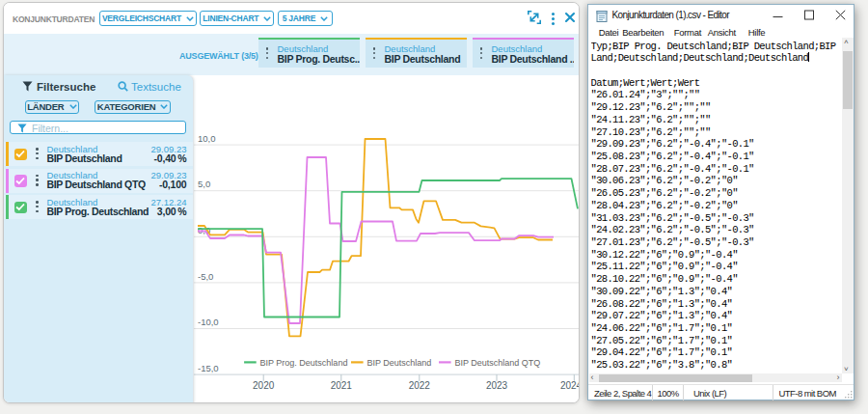  What do you see at coordinates (498, 386) in the screenshot?
I see `svg-text: 2023` at bounding box center [498, 386].